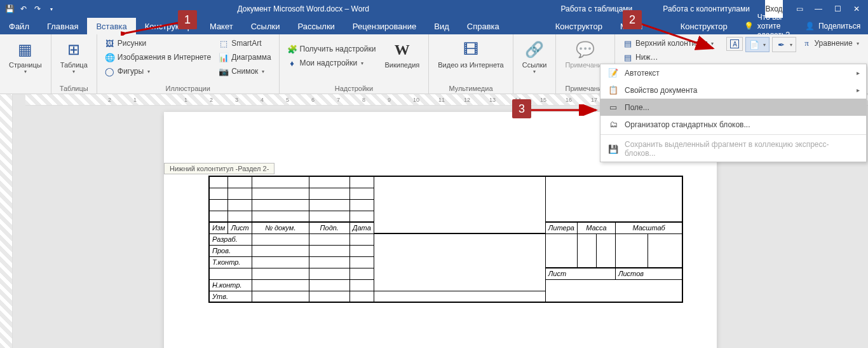  I want to click on footer-label: Ниж…, so click(647, 57).